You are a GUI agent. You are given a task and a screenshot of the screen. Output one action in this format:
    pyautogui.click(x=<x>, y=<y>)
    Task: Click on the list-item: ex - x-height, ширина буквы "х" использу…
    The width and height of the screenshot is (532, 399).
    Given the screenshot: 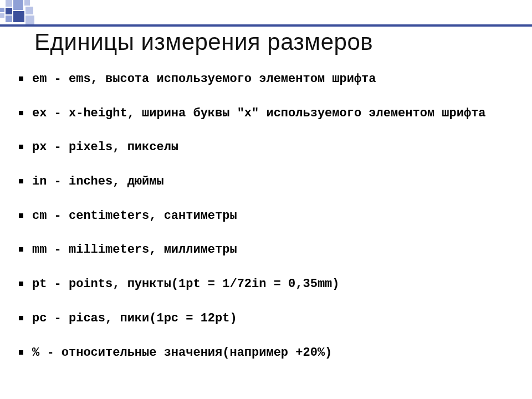 What is the action you would take?
    pyautogui.click(x=266, y=114)
    